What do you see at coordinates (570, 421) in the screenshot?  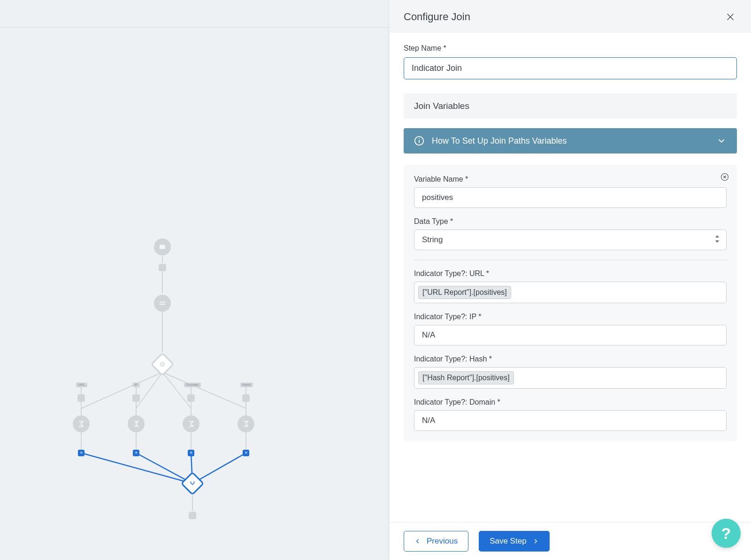 I see `indicator-domain-input` at bounding box center [570, 421].